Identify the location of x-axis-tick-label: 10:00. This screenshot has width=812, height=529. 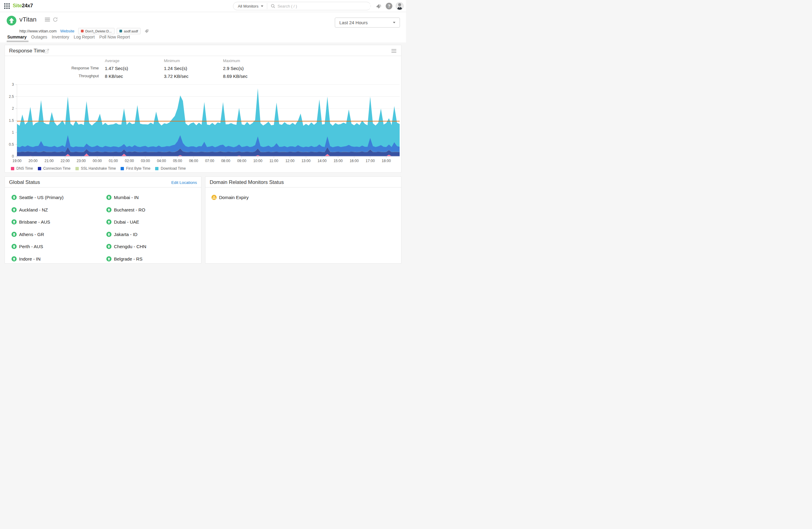
(258, 161).